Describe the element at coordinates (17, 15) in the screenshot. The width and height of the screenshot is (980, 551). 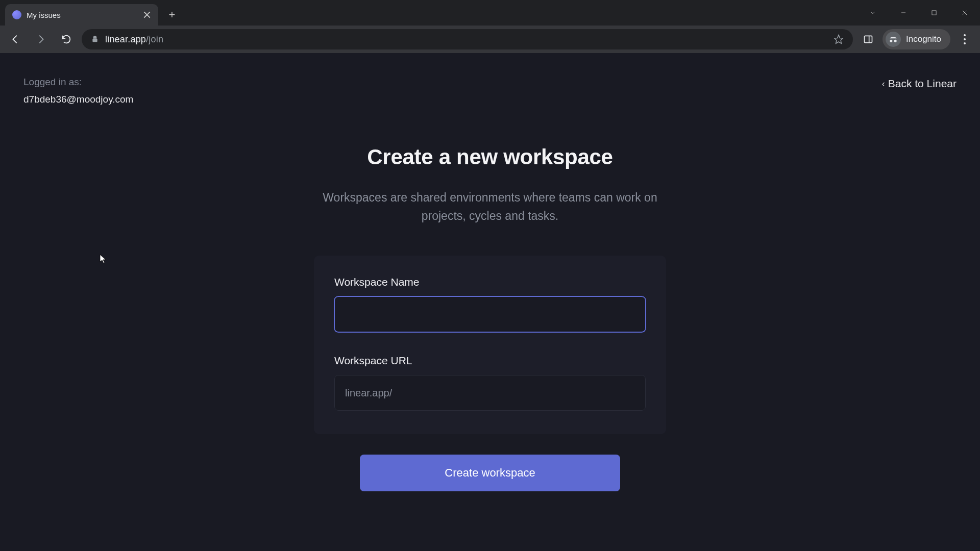
I see `favicon-icon` at that location.